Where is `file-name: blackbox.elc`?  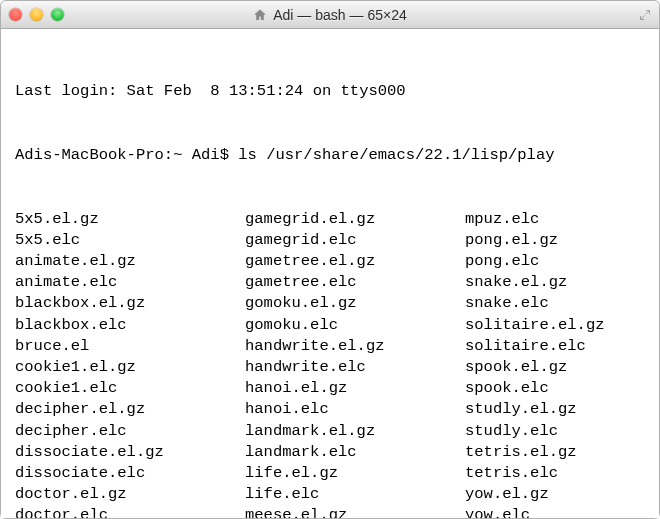
file-name: blackbox.elc is located at coordinates (130, 326).